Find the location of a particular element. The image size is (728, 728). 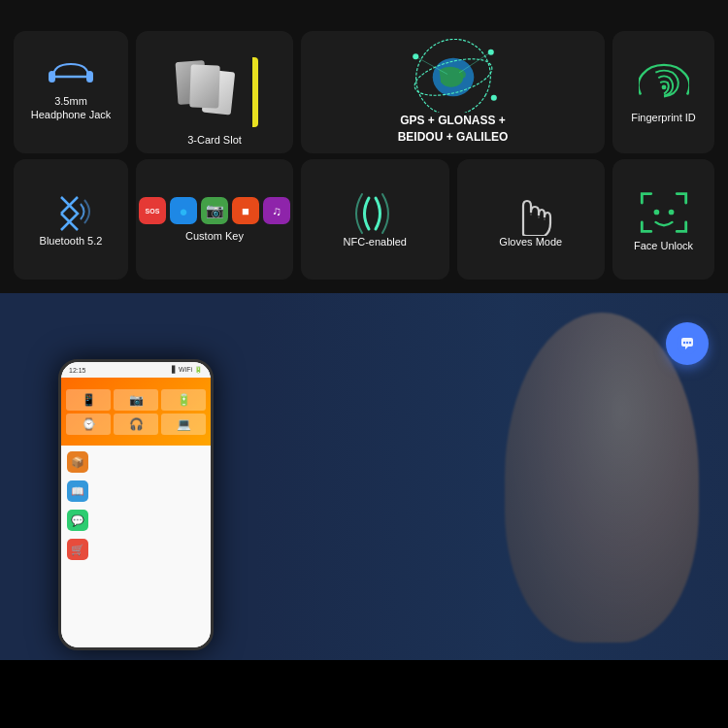

custom-key-card-r2: SOS ● 📷 ■ ♫ Custom Key is located at coordinates (215, 219).